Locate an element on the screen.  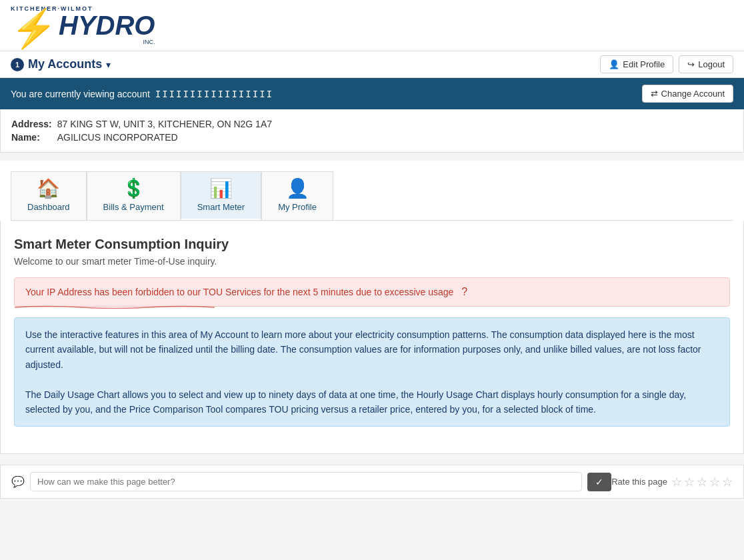
lightning-bolt-icon: ⚡ is located at coordinates (34, 29).